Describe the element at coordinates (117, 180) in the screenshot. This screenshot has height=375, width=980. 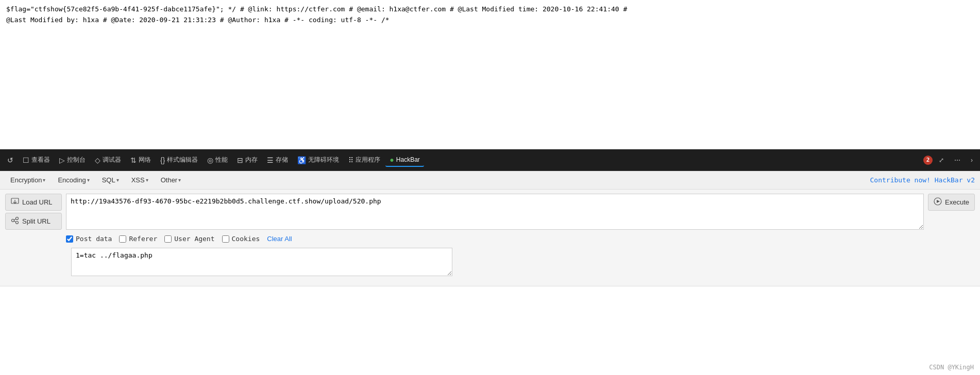
I see `sql-arrow: ▾` at that location.